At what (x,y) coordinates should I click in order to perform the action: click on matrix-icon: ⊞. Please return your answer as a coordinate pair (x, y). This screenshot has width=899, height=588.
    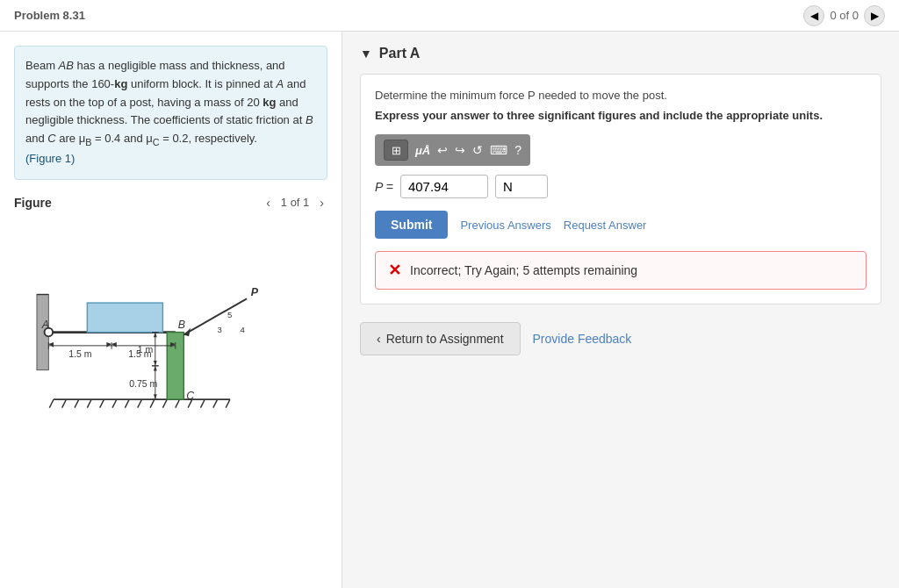
    Looking at the image, I should click on (397, 151).